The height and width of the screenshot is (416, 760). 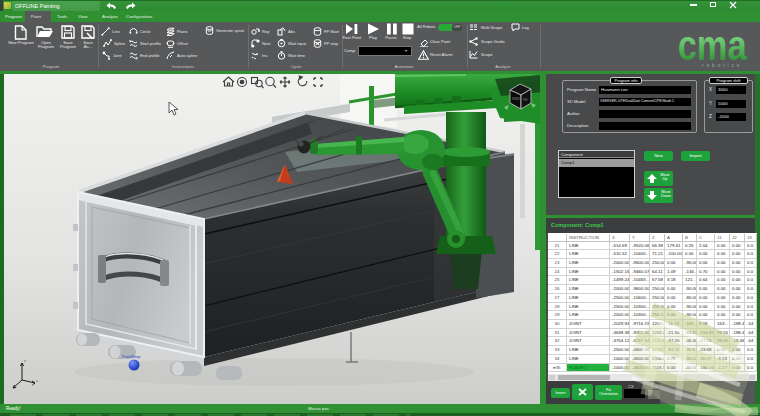 What do you see at coordinates (132, 356) in the screenshot?
I see `svg-text: PaintShop` at bounding box center [132, 356].